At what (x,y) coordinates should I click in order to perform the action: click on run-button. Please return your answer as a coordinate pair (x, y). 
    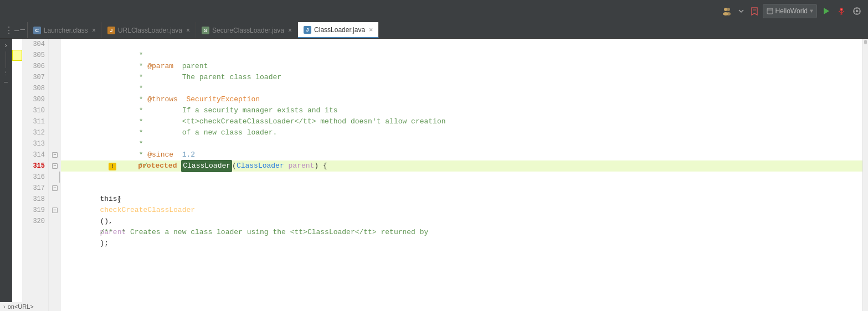
    Looking at the image, I should click on (826, 11).